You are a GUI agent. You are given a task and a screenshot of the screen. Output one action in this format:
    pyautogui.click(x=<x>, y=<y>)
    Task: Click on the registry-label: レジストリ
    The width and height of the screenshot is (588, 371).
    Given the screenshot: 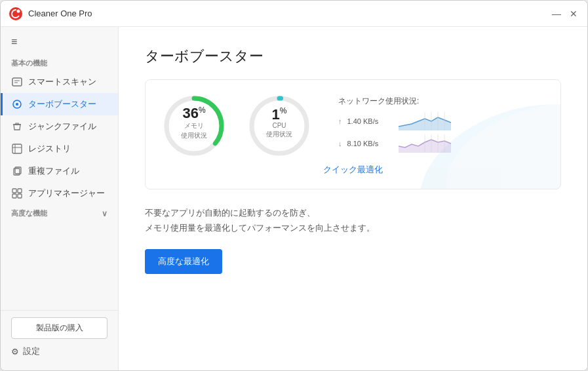 What is the action you would take?
    pyautogui.click(x=50, y=149)
    